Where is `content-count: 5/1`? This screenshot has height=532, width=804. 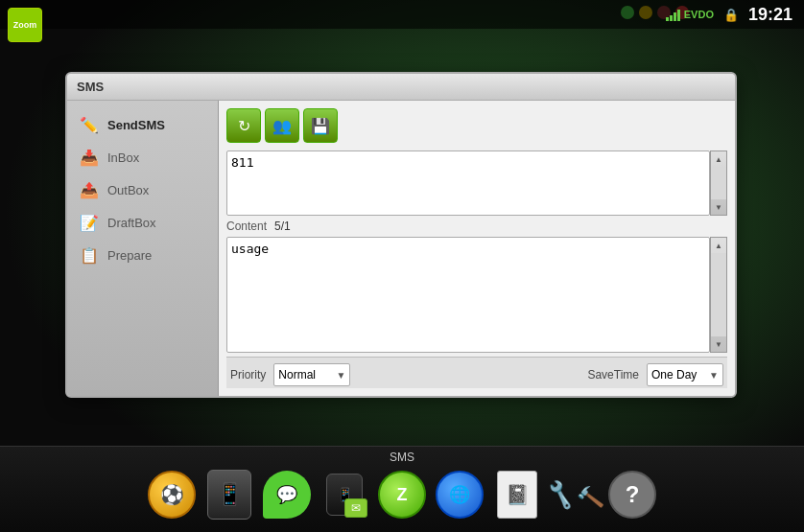
content-count: 5/1 is located at coordinates (282, 226).